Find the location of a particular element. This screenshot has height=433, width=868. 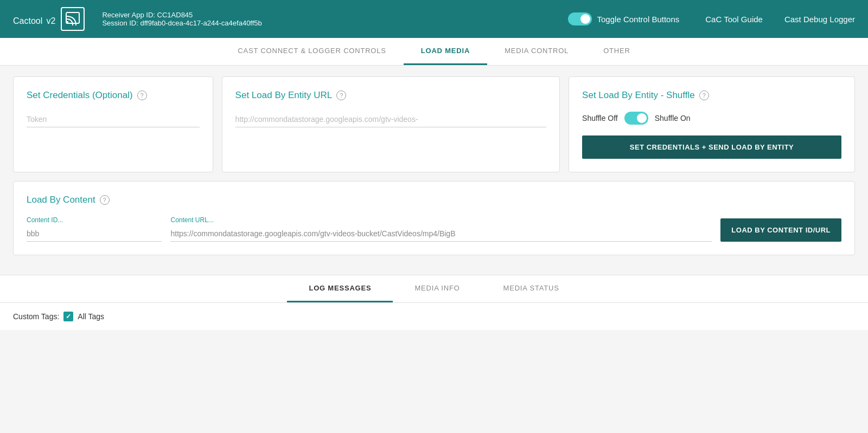

content-url-input is located at coordinates (441, 234).